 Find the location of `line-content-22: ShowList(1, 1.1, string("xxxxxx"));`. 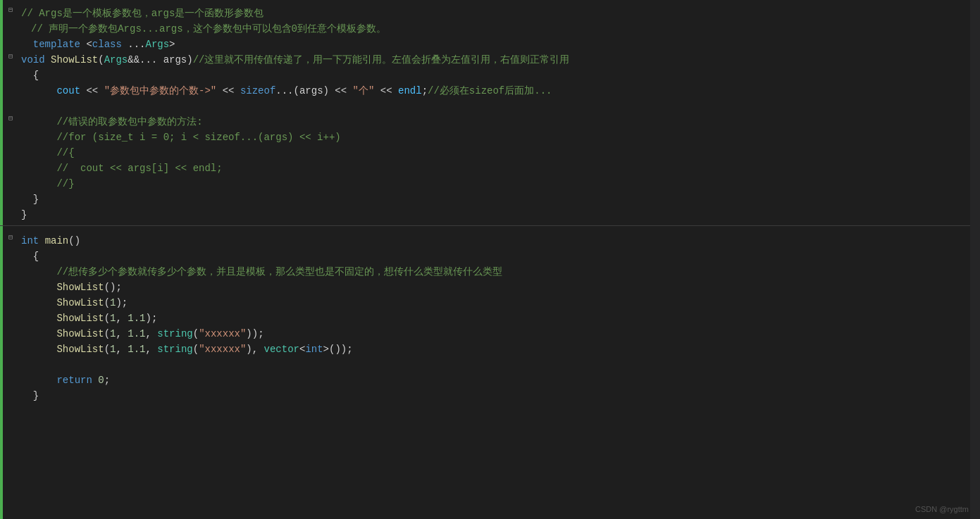

line-content-22: ShowList(1, 1.1, string("xxxxxx")); is located at coordinates (500, 334).